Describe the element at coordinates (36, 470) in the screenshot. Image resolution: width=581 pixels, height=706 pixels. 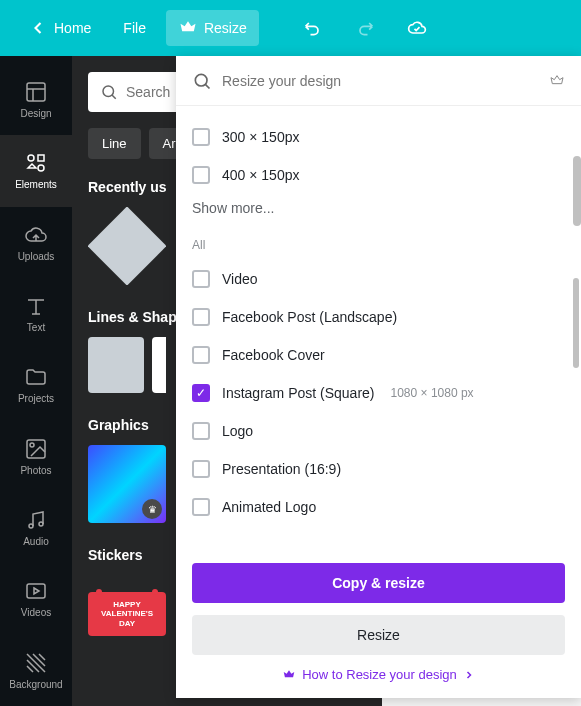
I see `side-label: Photos` at that location.